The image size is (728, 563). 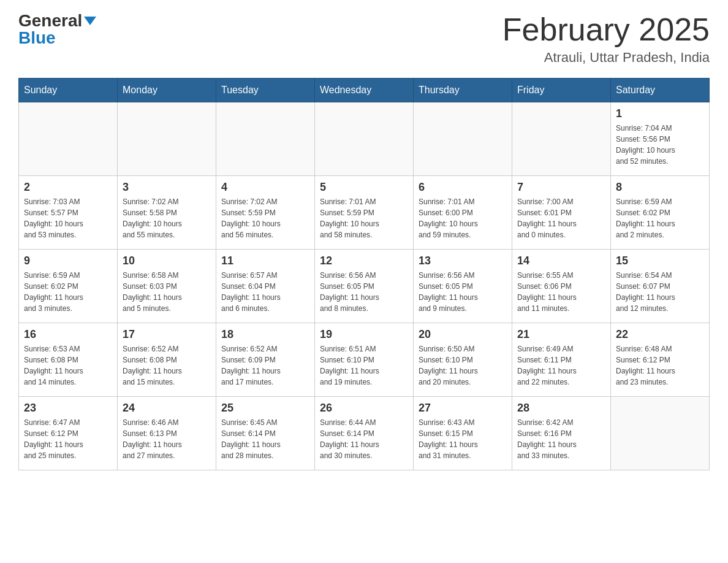 I want to click on day-number: 20, so click(x=463, y=335).